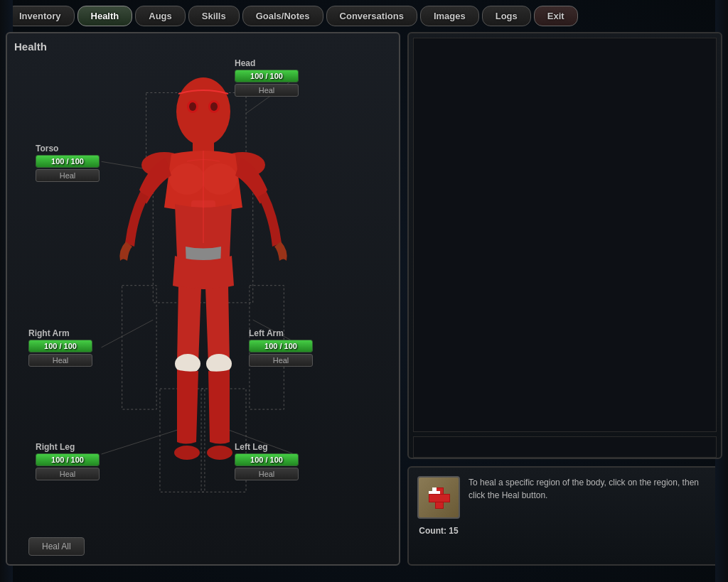 This screenshot has width=728, height=582. What do you see at coordinates (55, 447) in the screenshot?
I see `region-right-leg-label: Right Leg` at bounding box center [55, 447].